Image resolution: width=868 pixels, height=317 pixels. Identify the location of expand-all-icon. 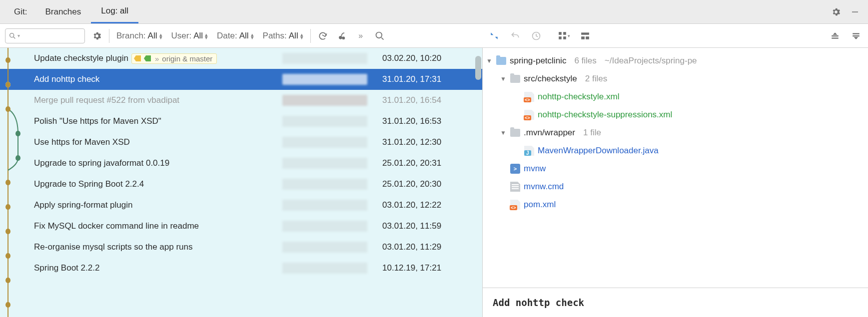
(835, 36).